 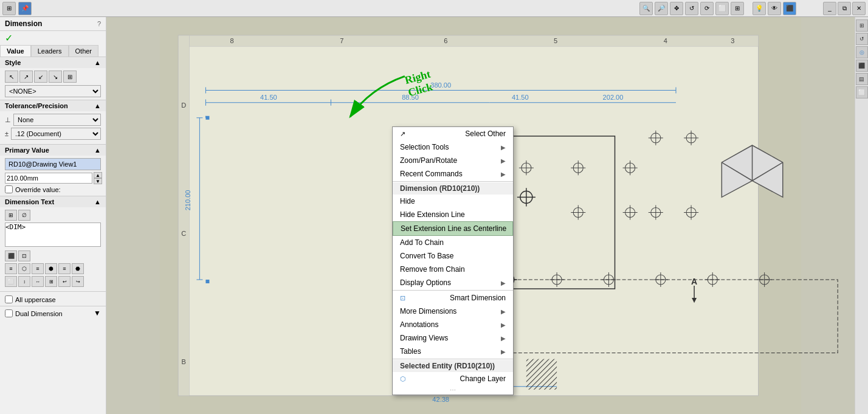 I want to click on mm-value-input, so click(x=49, y=178).